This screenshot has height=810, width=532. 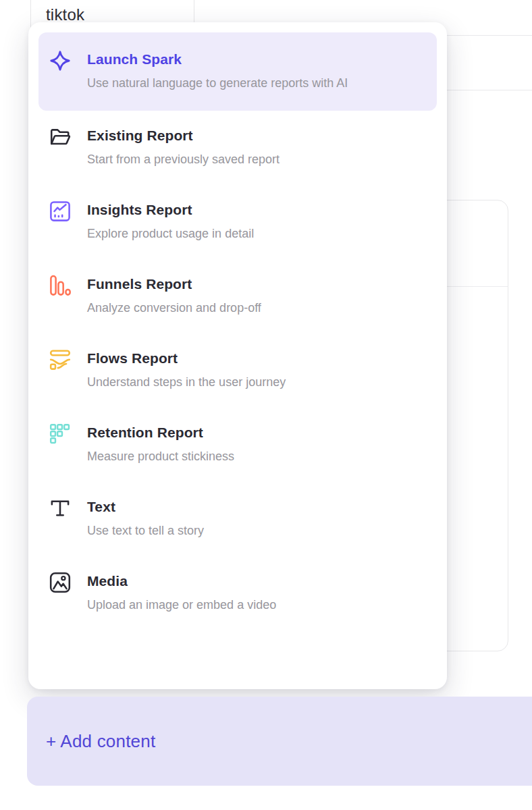 What do you see at coordinates (101, 741) in the screenshot?
I see `add-content-label: + Add content` at bounding box center [101, 741].